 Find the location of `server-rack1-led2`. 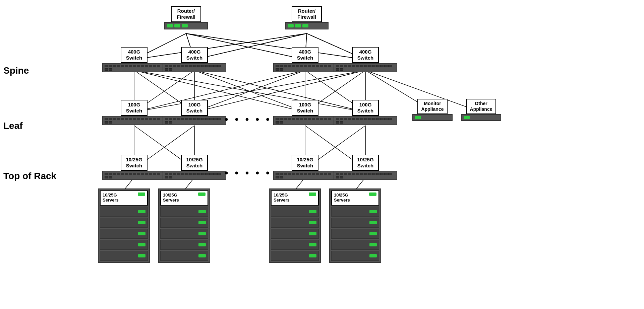

server-rack1-led2 is located at coordinates (142, 212).